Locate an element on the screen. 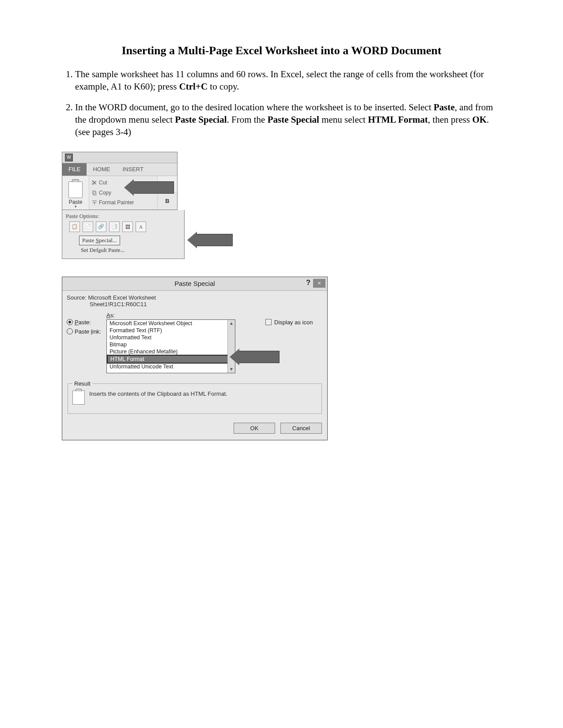 Image resolution: width=563 pixels, height=728 pixels. format-painter-label: Format Painter is located at coordinates (117, 203).